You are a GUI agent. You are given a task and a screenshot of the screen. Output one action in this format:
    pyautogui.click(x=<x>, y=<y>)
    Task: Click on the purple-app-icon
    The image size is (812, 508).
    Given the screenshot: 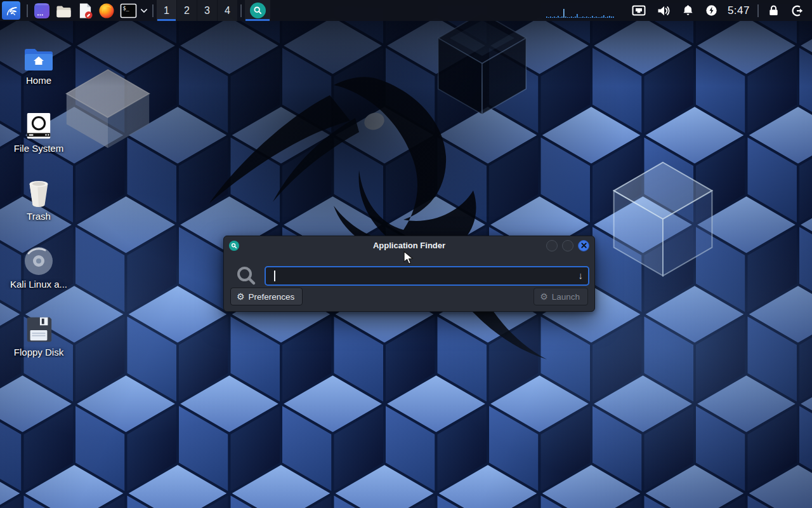 What is the action you would take?
    pyautogui.click(x=42, y=11)
    